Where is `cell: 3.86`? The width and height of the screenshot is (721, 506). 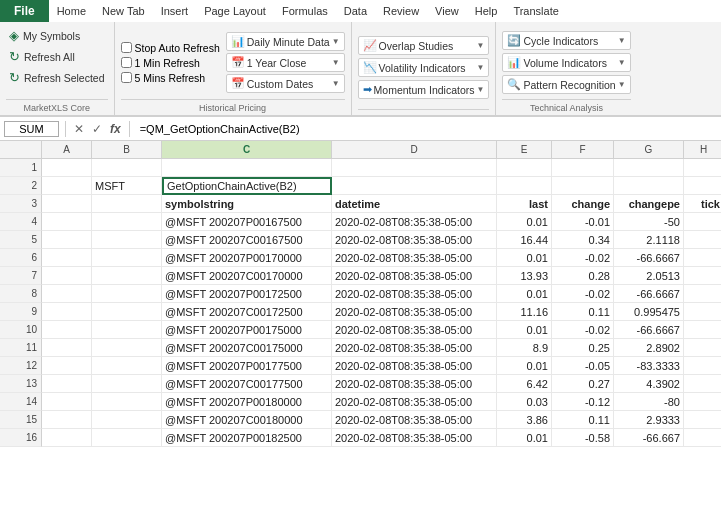 cell: 3.86 is located at coordinates (524, 420).